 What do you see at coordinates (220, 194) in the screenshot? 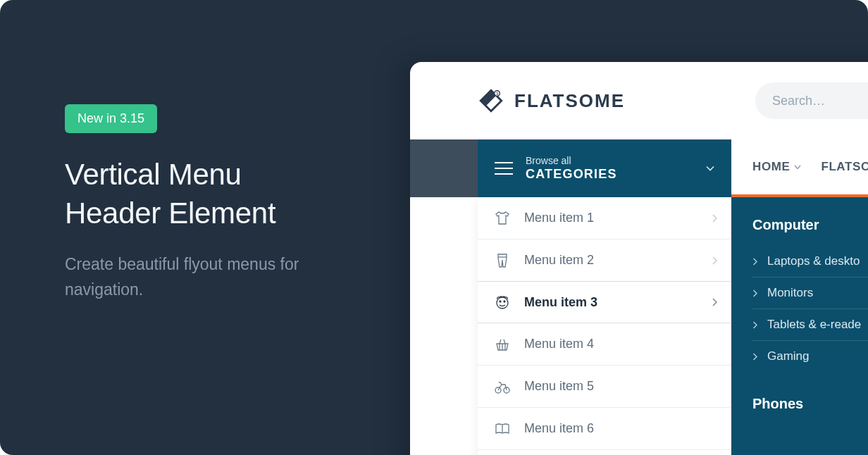
I see `promo-title: Vertical Menu Header Element` at bounding box center [220, 194].